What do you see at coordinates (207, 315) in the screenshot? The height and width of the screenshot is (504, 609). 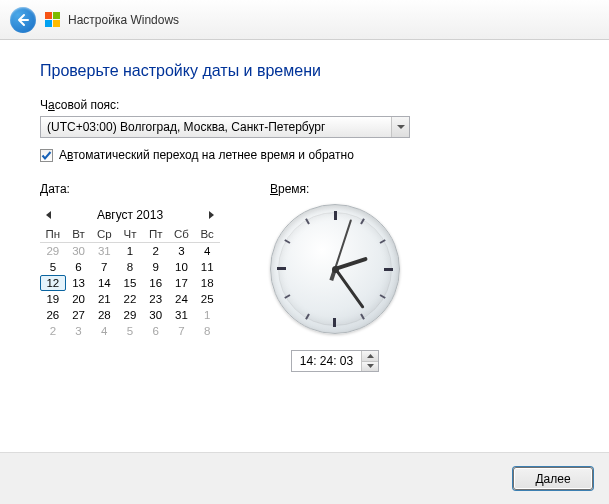 I see `calendar-day-other: 1` at bounding box center [207, 315].